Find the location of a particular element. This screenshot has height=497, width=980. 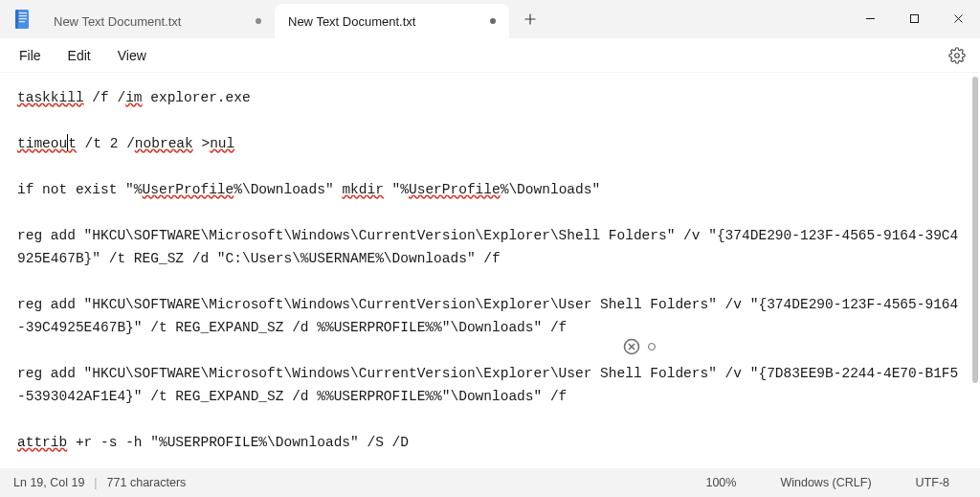

text-run: /t 2 / is located at coordinates (105, 144).